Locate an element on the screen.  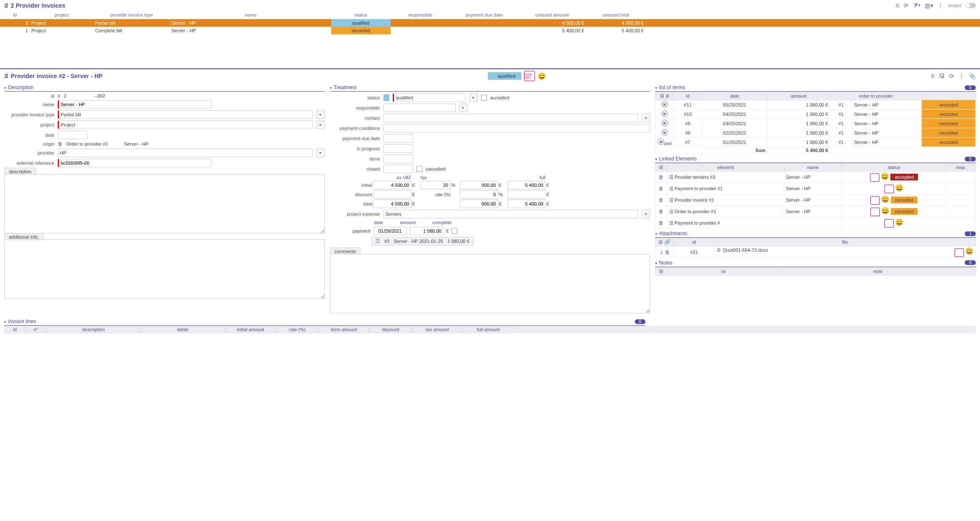
linked-row: 🗑⇶ Provider tenders #3Server - HP 😀 acce… is located at coordinates (816, 177).